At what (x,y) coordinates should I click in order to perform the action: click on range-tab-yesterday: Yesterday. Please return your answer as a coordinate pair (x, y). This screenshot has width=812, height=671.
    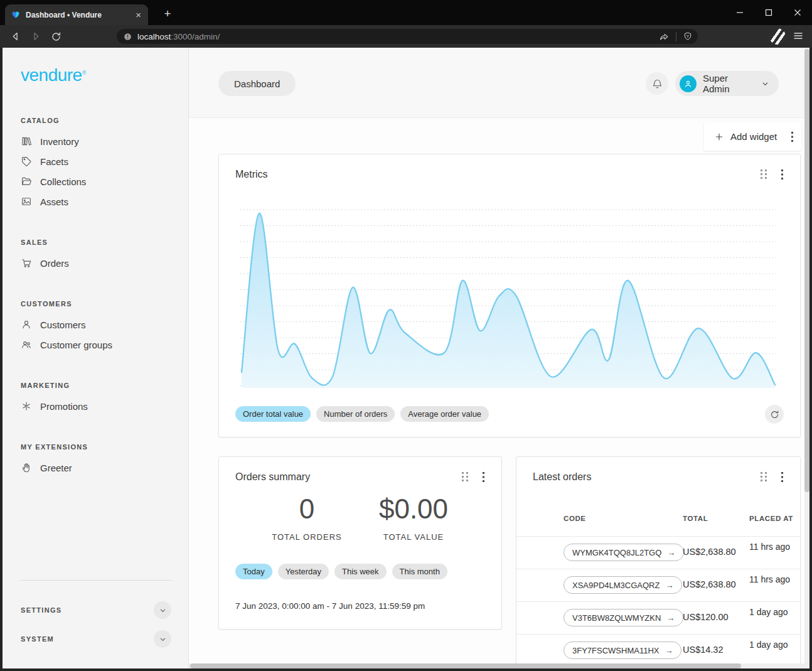
    Looking at the image, I should click on (304, 571).